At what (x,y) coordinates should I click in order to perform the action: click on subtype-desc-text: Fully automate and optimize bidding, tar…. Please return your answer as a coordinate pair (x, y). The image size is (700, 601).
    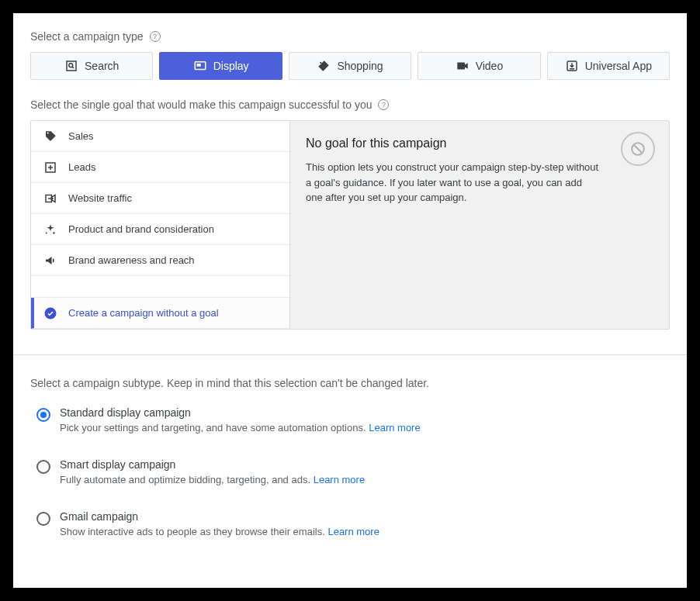
    Looking at the image, I should click on (185, 479).